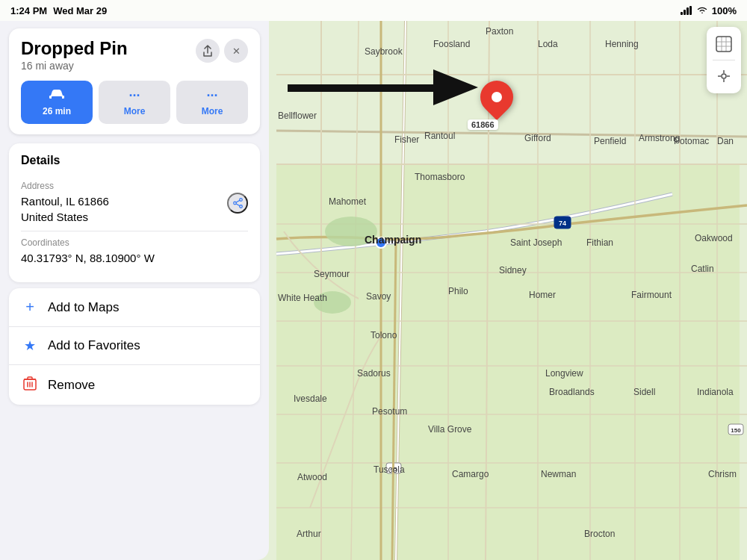 This screenshot has width=747, height=560. Describe the element at coordinates (393, 240) in the screenshot. I see `city-champaign: Champaign` at that location.